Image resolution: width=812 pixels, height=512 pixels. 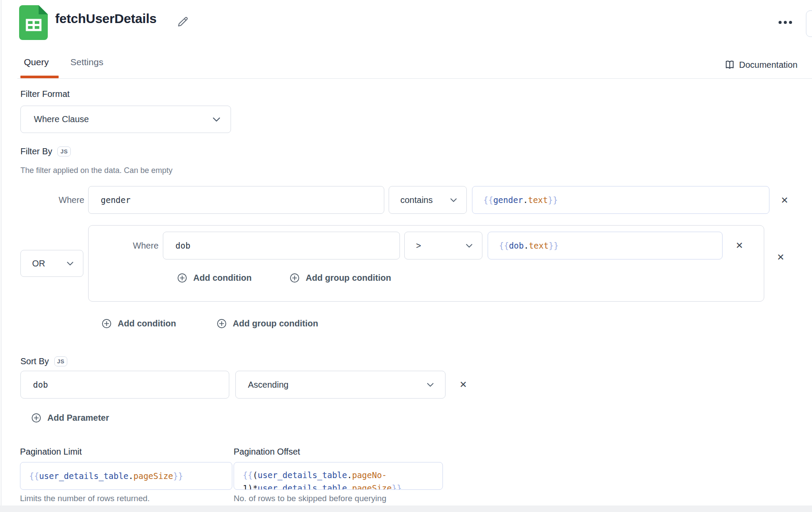 What do you see at coordinates (46, 151) in the screenshot?
I see `filter-by-header: Filter By JS` at bounding box center [46, 151].